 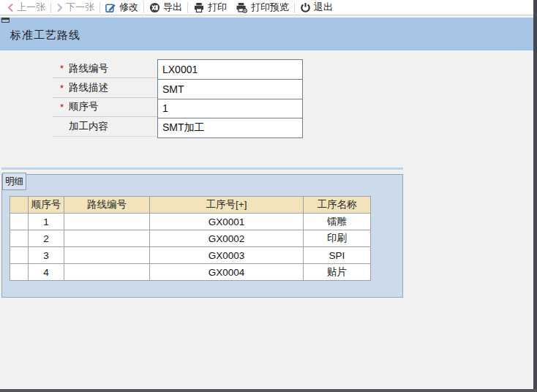 What do you see at coordinates (111, 7) in the screenshot?
I see `edit-icon` at bounding box center [111, 7].